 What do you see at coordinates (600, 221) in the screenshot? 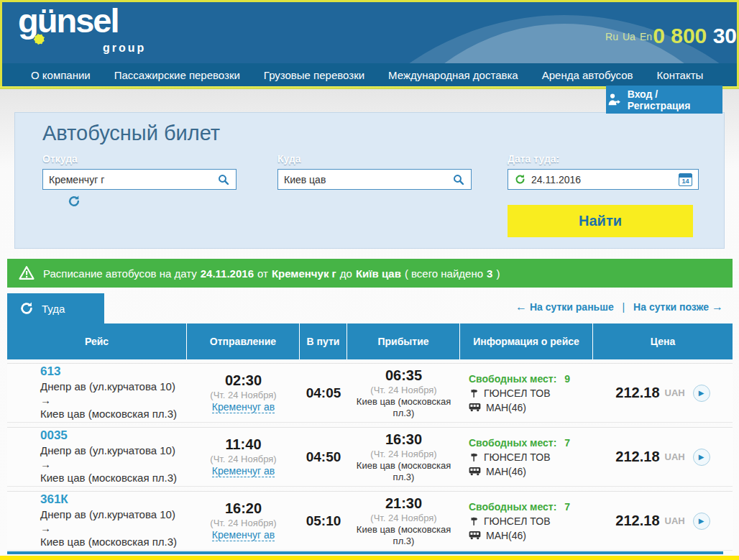
I see `search-submit-button: Найти` at bounding box center [600, 221].